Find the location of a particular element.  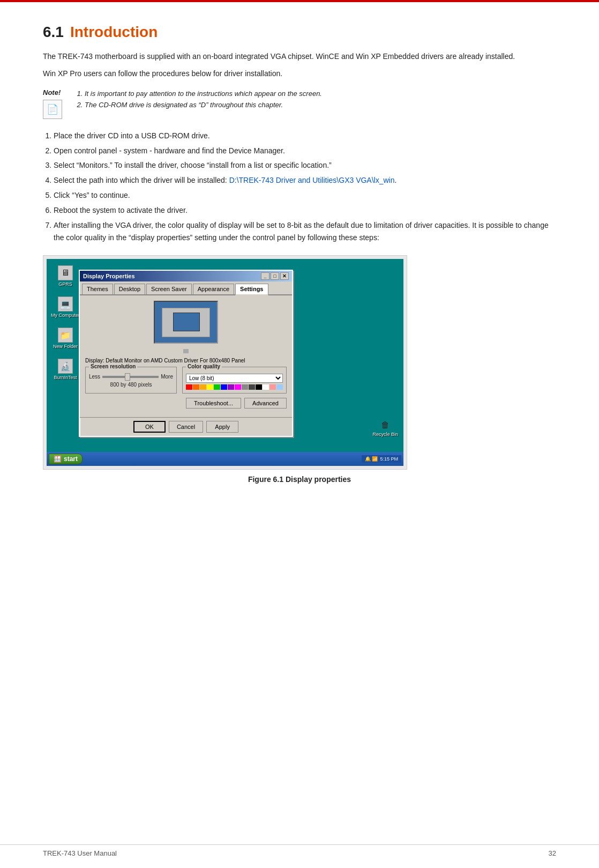

note-content: It is important to pay attention to the … is located at coordinates (198, 104).